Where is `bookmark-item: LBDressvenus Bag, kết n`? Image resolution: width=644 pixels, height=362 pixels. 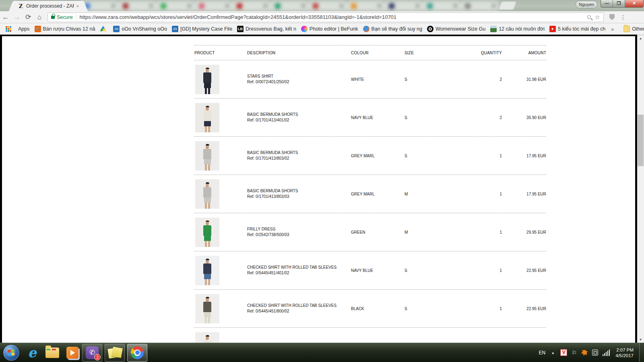
bookmark-item: LBDressvenus Bag, kết n is located at coordinates (266, 29).